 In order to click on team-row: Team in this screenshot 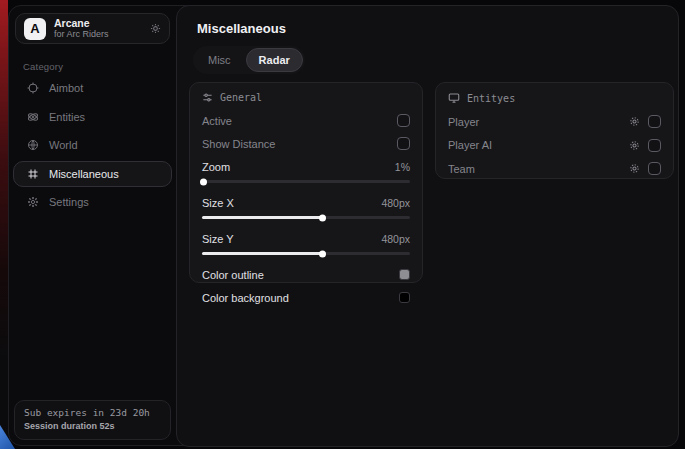, I will do `click(554, 169)`.